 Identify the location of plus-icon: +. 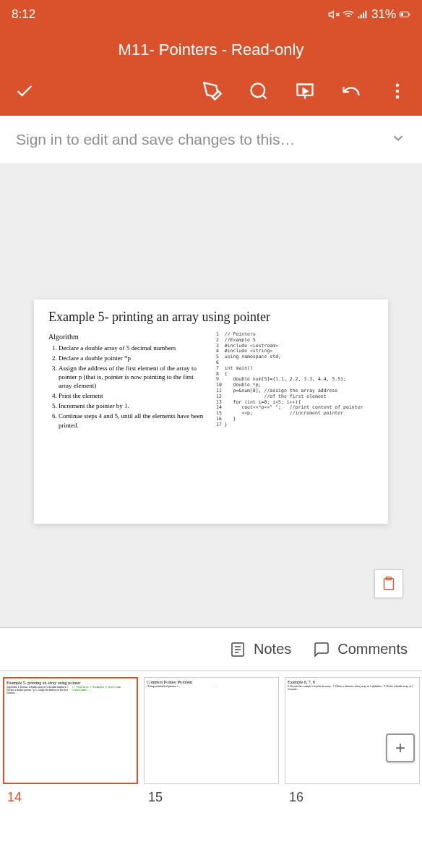
(400, 748).